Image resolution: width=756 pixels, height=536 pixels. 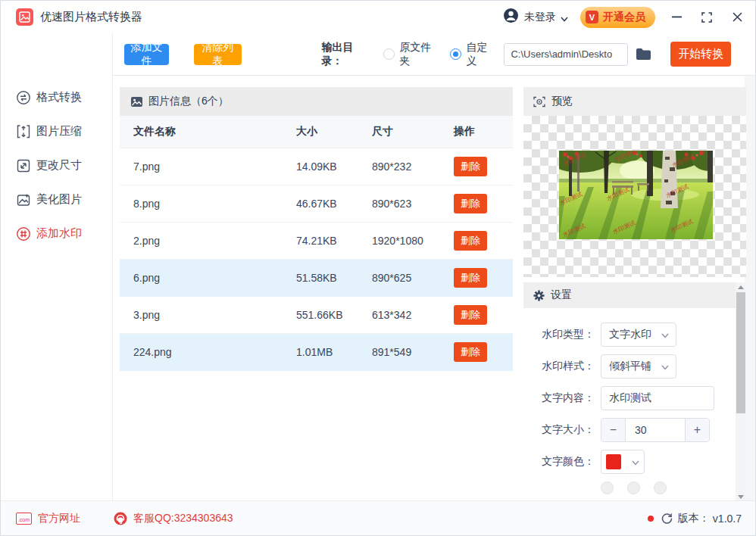 I want to click on transparency-checkerboard: 水印测试水印测试水印测试水印测试水印测试水印测试水印测试水印测试水印测试, so click(x=635, y=197).